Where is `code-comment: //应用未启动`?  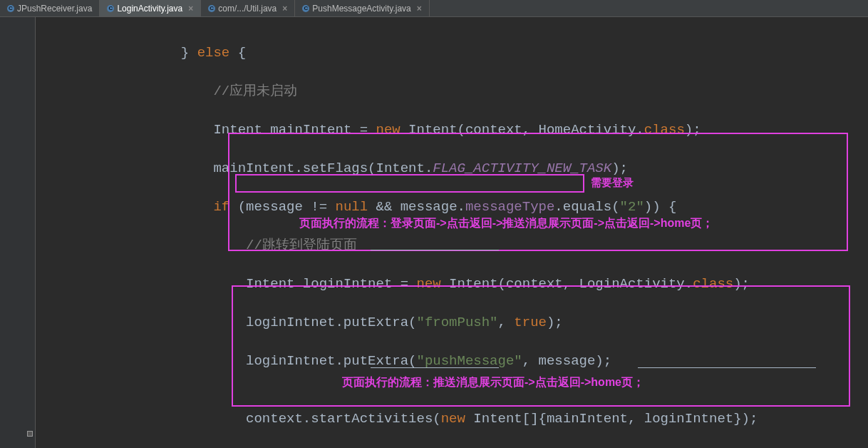
code-comment: //应用未启动 is located at coordinates (255, 91).